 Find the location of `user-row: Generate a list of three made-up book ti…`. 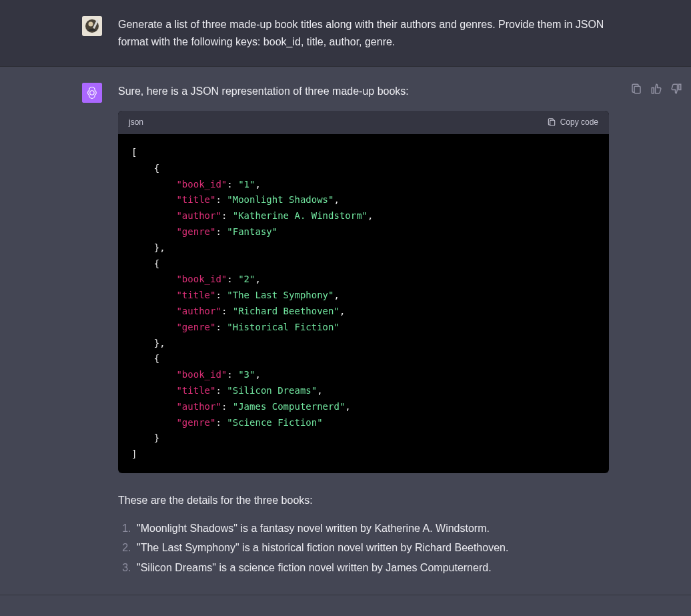

user-row: Generate a list of three made-up book ti… is located at coordinates (346, 33).